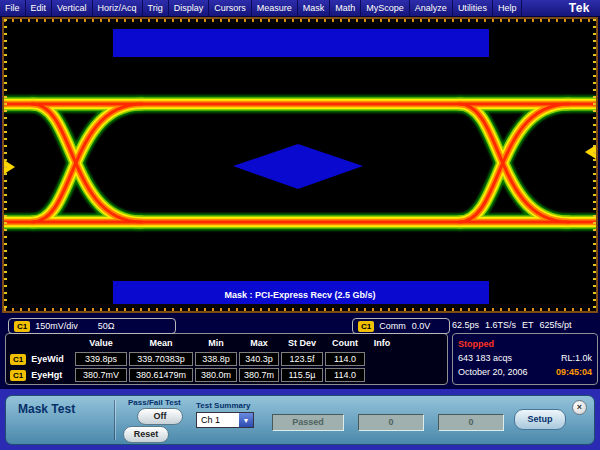  I want to click on channel1-impedance: 50Ω, so click(106, 326).